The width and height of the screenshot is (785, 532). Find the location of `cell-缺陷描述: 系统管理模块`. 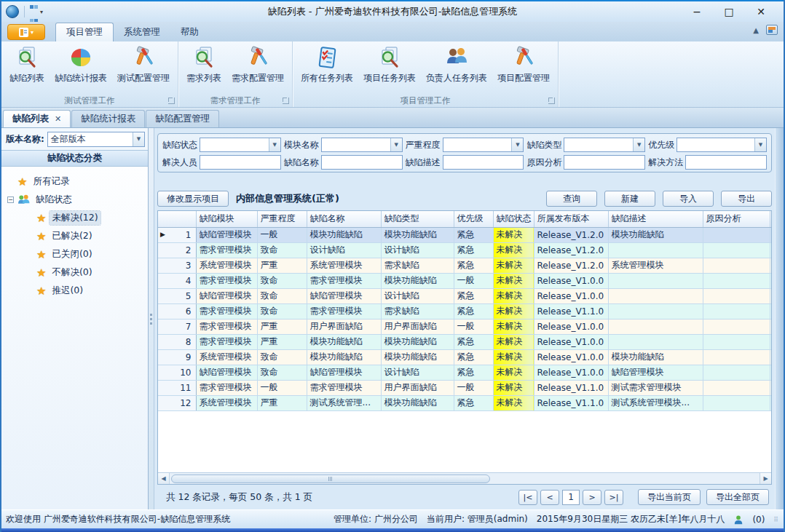

cell-缺陷描述: 系统管理模块 is located at coordinates (655, 265).